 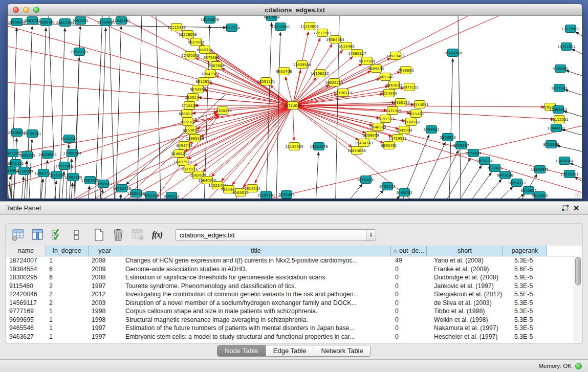 I want to click on network-node: 2803144, so click(x=193, y=97).